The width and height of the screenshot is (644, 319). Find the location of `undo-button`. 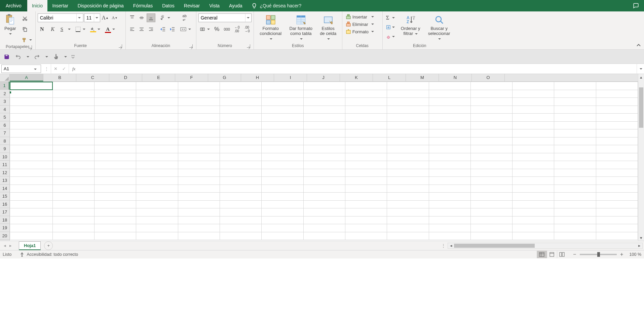

undo-button is located at coordinates (18, 57).